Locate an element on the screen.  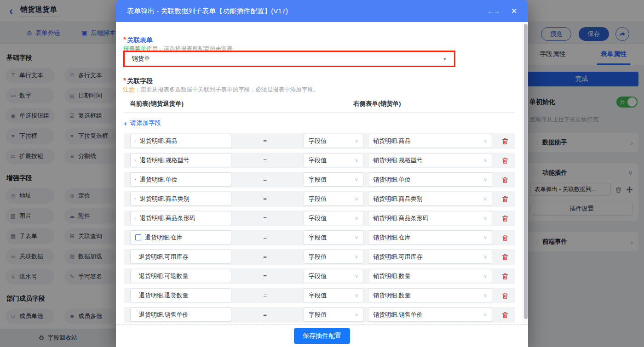
source-field-select: 销货明细.规格型号 ∨ is located at coordinates (430, 160).